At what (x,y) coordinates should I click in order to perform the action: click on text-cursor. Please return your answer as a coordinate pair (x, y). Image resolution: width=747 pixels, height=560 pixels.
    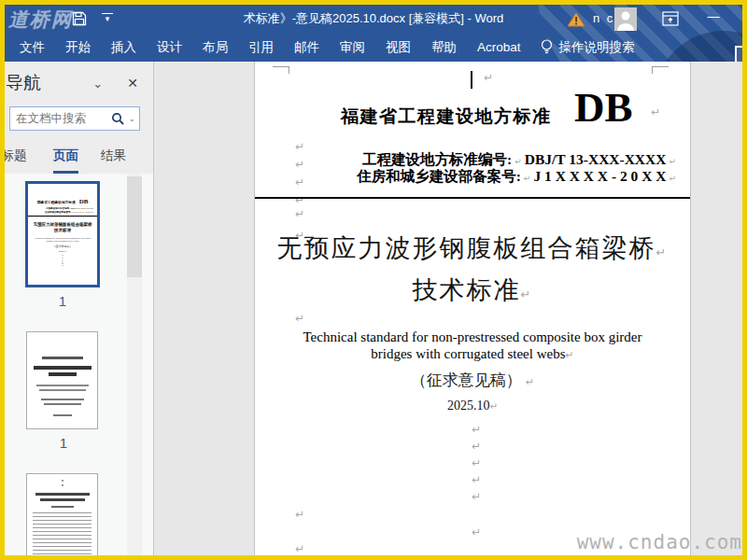
    Looking at the image, I should click on (472, 80).